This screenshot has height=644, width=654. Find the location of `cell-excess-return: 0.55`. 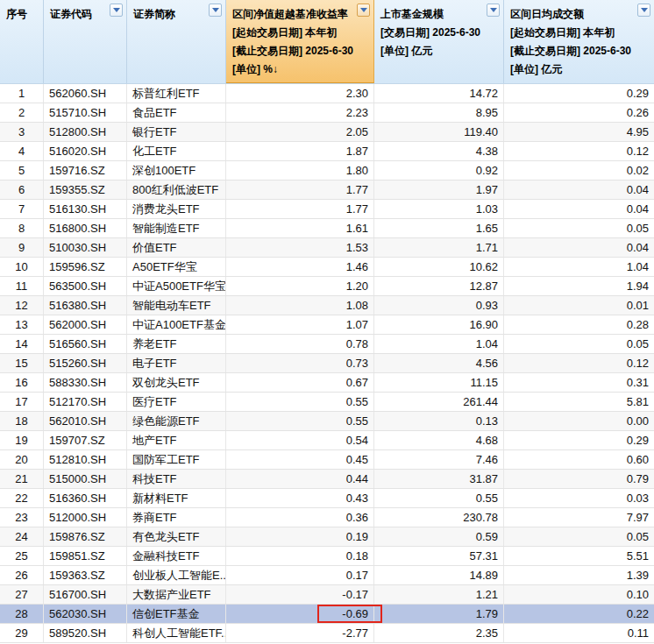

cell-excess-return: 0.55 is located at coordinates (300, 421).